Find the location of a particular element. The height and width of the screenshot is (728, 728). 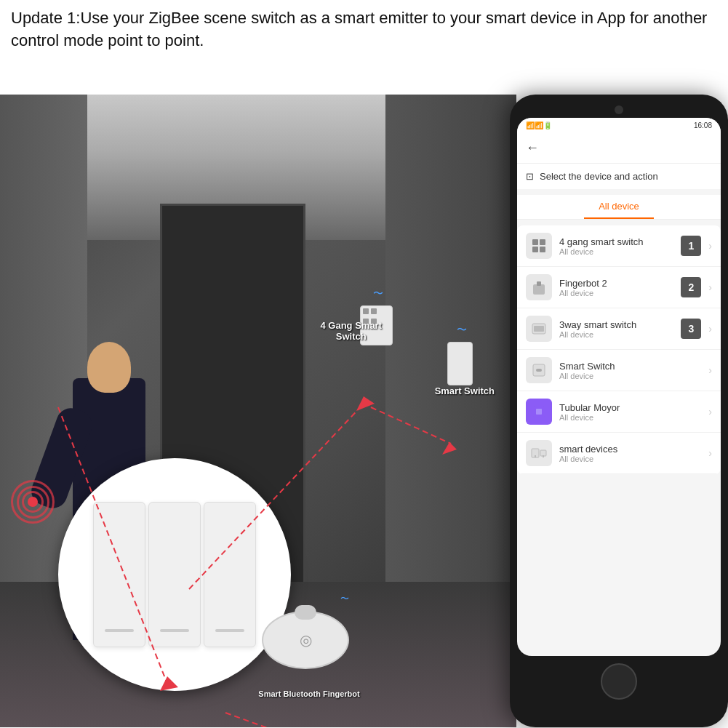

label-smart-switch: Smart Switch is located at coordinates (465, 391).